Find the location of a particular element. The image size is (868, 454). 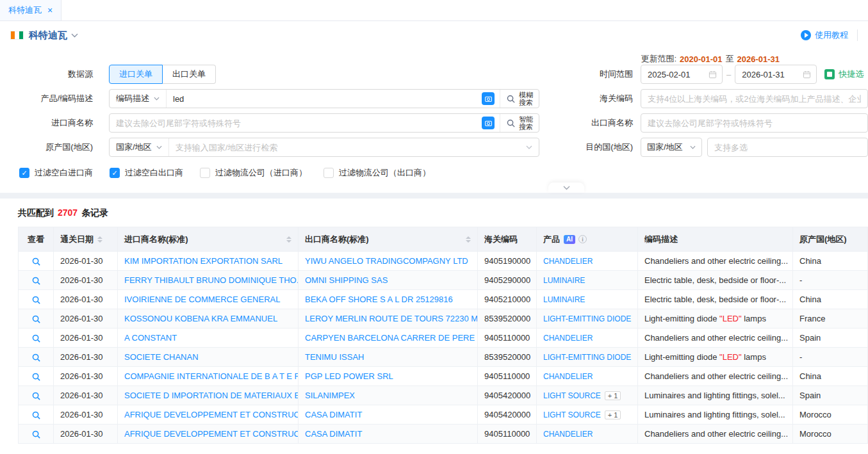

exporter-input is located at coordinates (755, 123).